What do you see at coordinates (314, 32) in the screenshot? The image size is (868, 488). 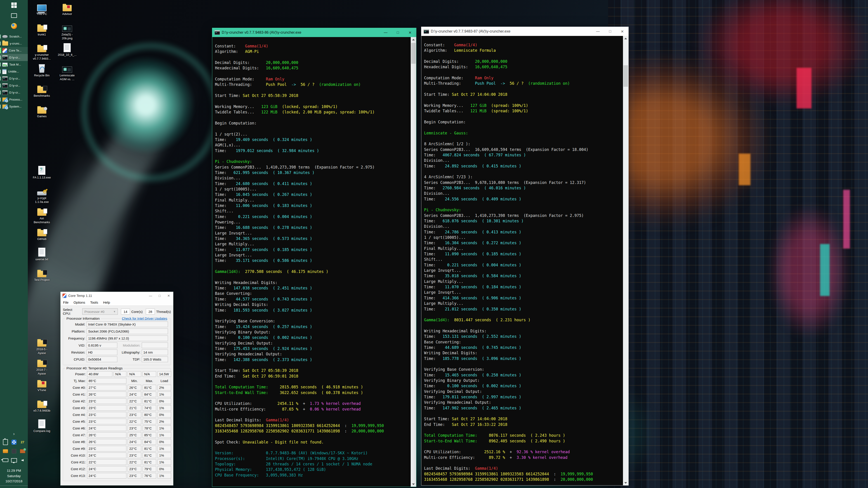 I see `titlebar: D:\y-cruncher v0.7.7.9483-86 (AV)\y-crun…` at bounding box center [314, 32].